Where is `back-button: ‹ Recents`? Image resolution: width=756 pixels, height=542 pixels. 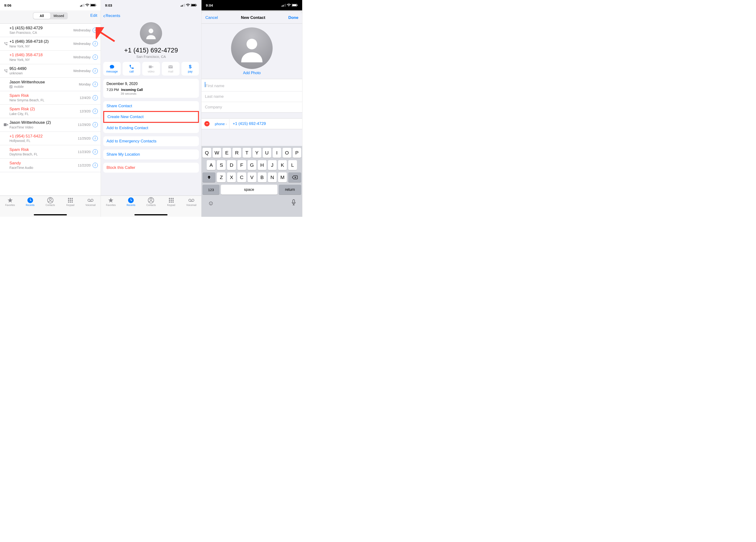 back-button: ‹ Recents is located at coordinates (151, 16).